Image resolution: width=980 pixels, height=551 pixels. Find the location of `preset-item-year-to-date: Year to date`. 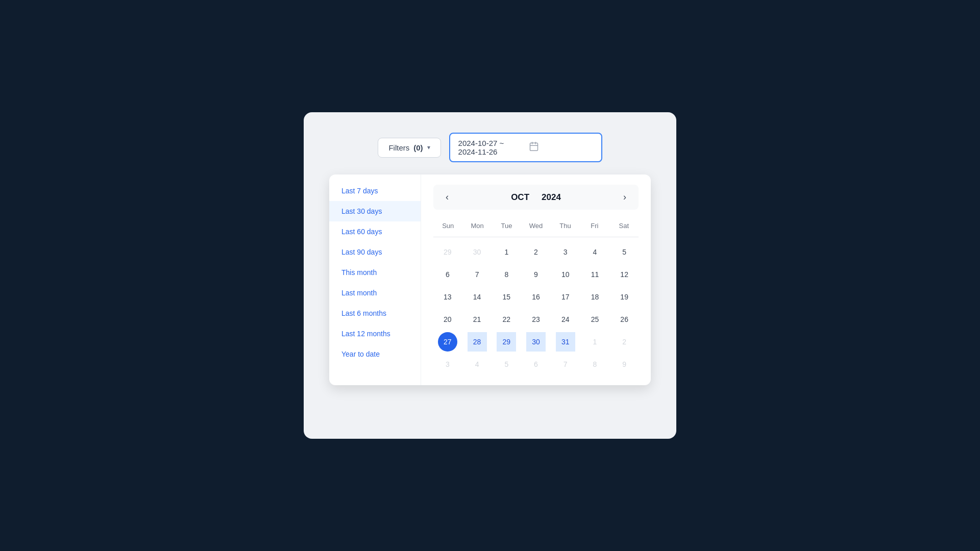

preset-item-year-to-date: Year to date is located at coordinates (375, 354).